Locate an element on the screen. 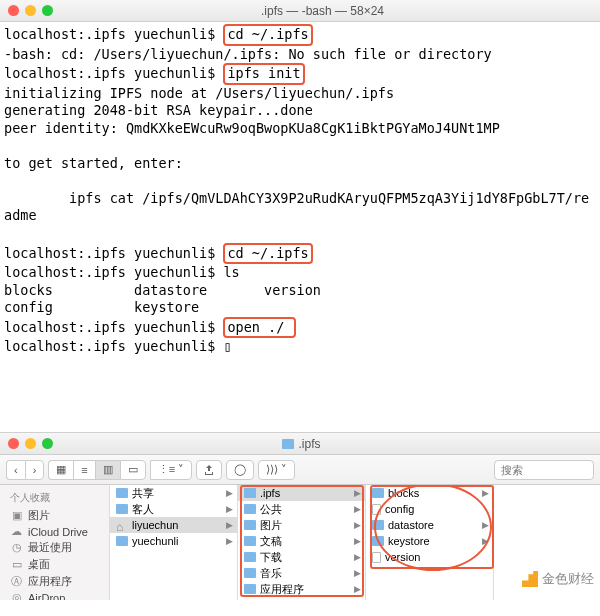  sidebar-item-label: 应用程序 is located at coordinates (50, 582).